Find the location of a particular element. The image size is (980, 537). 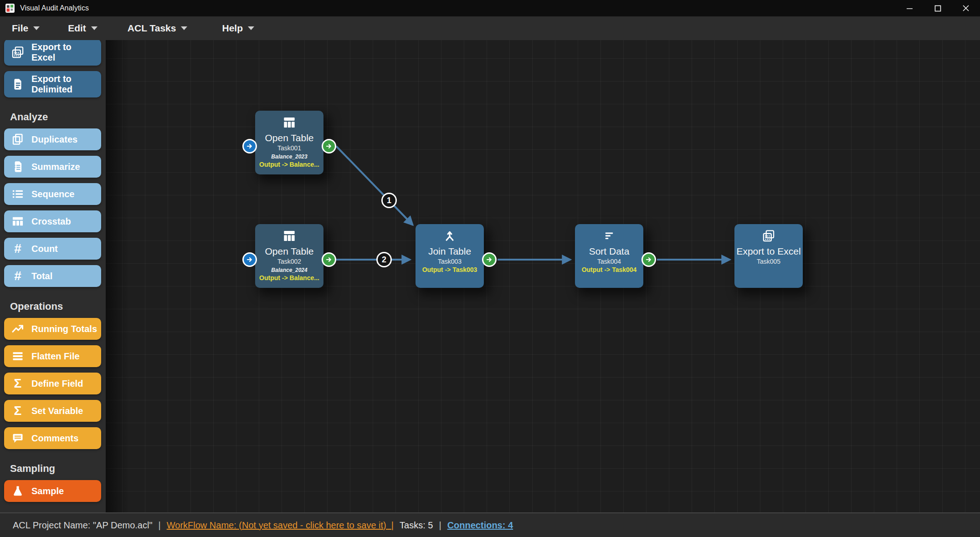

comment-bubble-icon is located at coordinates (18, 438).